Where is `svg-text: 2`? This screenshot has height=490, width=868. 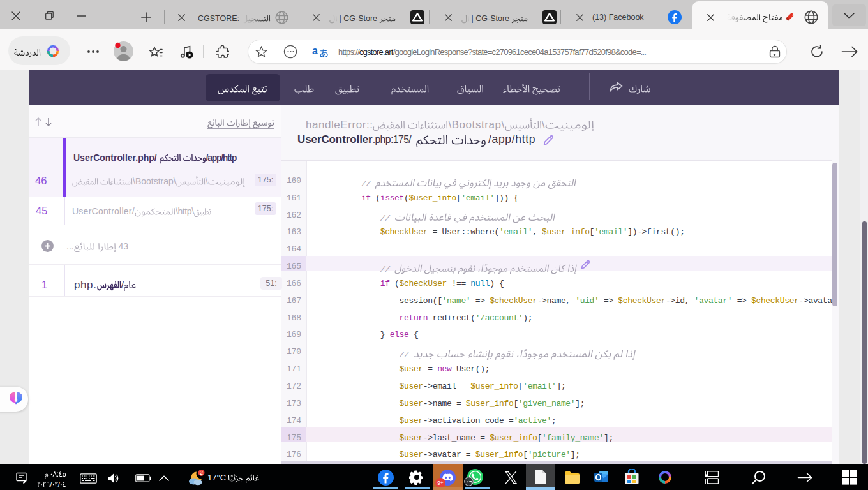 svg-text: 2 is located at coordinates (202, 473).